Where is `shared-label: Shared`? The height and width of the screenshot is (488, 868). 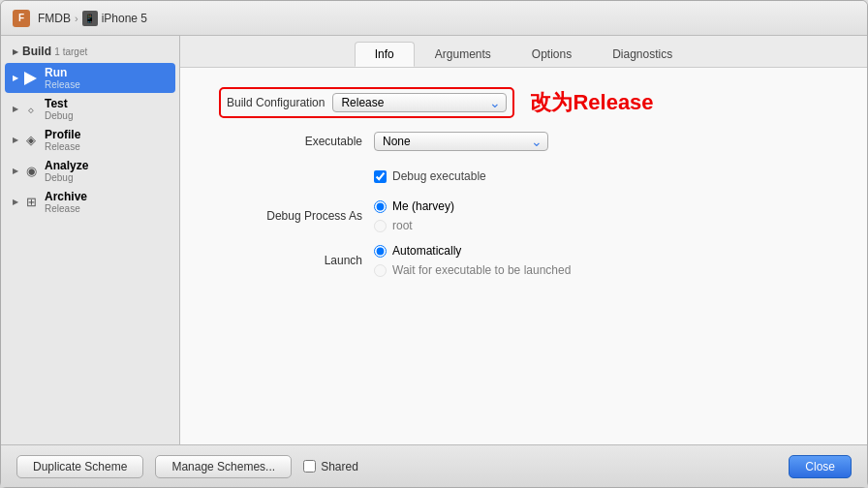
shared-label: Shared is located at coordinates (339, 467).